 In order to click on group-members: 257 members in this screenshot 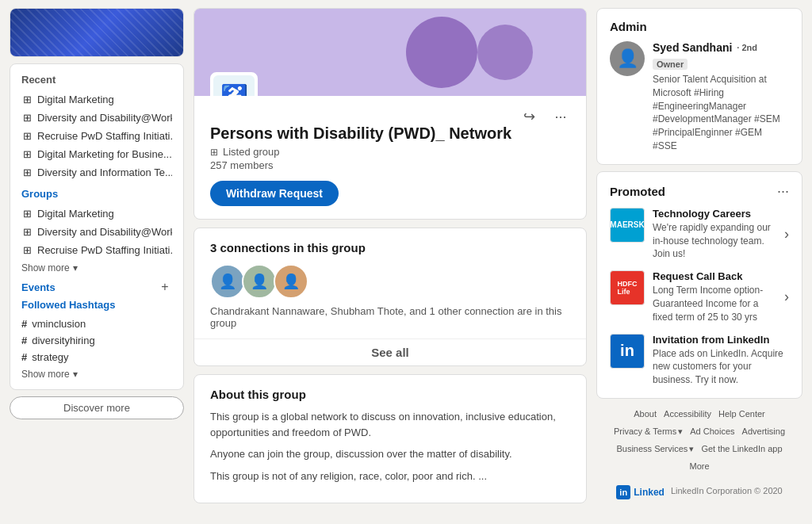, I will do `click(390, 165)`.